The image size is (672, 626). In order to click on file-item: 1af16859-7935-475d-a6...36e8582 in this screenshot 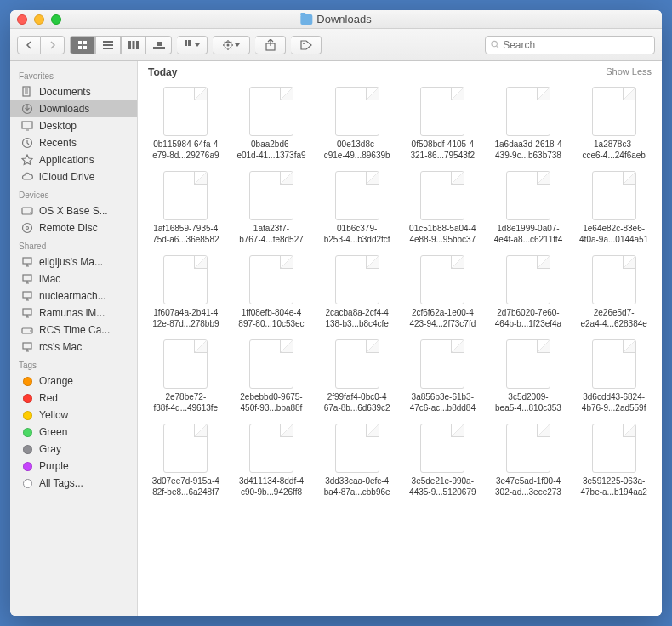, I will do `click(185, 208)`.